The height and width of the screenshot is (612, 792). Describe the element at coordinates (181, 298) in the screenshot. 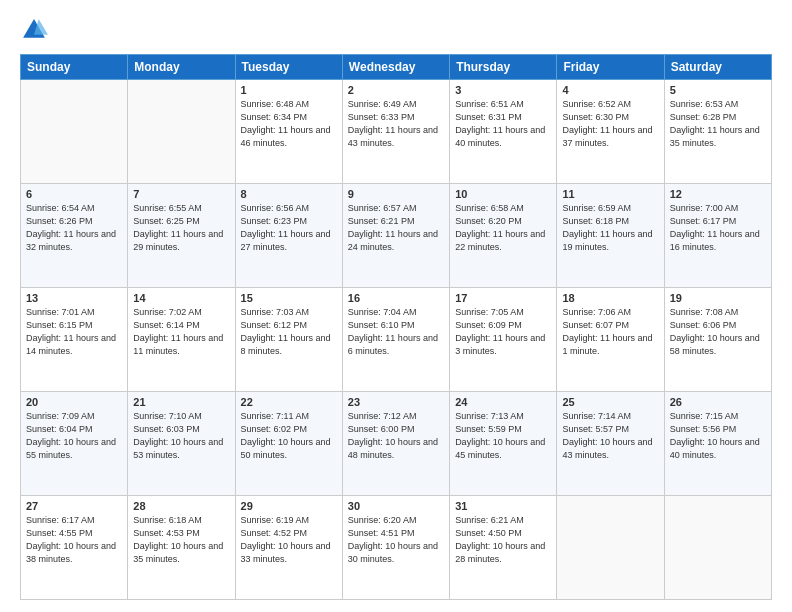

I see `day-number: 14` at that location.